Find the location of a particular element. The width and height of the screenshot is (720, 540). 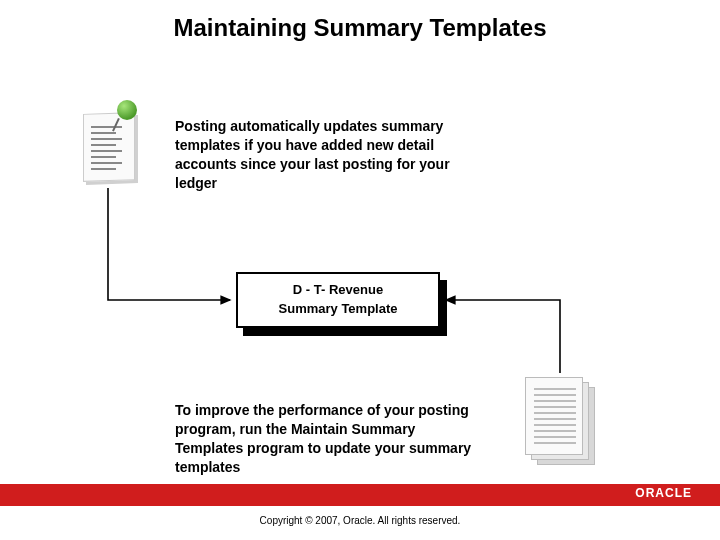

template-box-line1: D - T- Revenue is located at coordinates (338, 290).